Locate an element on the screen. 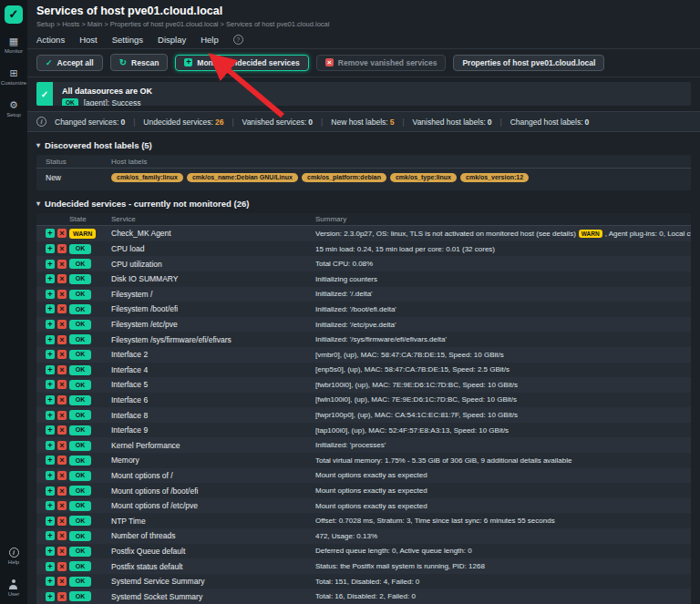  host-label-chip: cmk/os_type:linux is located at coordinates (423, 178).